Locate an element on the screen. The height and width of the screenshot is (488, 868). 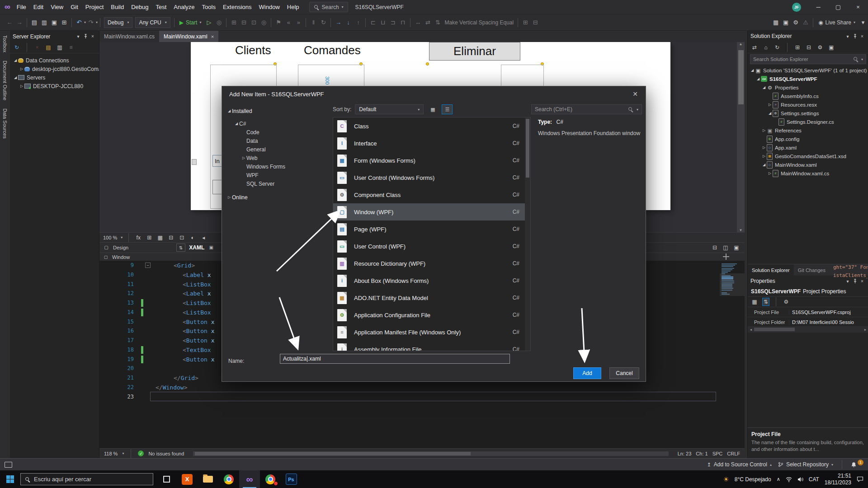
sync-icon: ↑ is located at coordinates (358, 23).